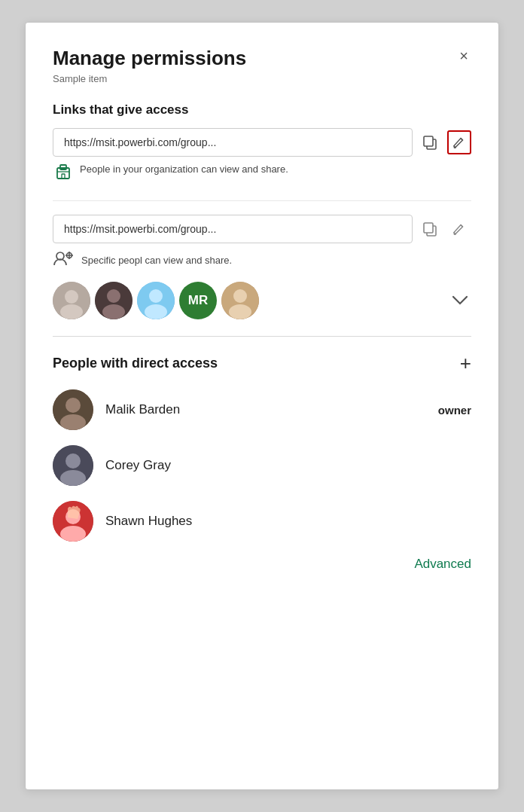 Image resolution: width=524 pixels, height=812 pixels. Describe the element at coordinates (63, 261) in the screenshot. I see `people-add-icon` at that location.